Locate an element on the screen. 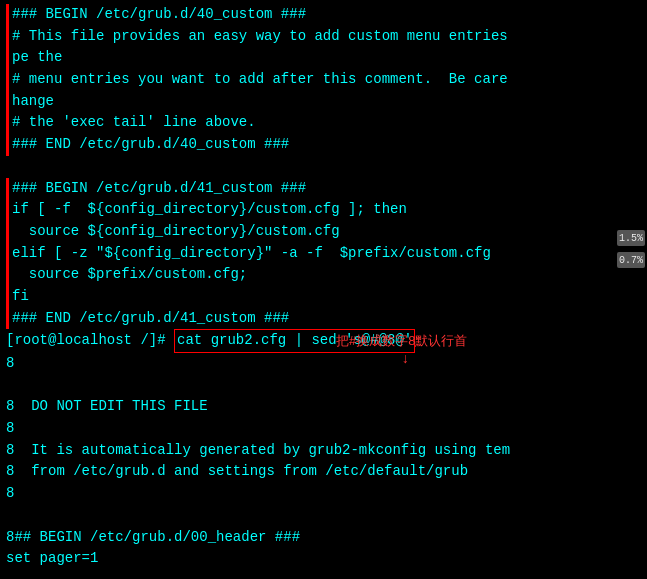 Image resolution: width=647 pixels, height=579 pixels. line-7: ### END /etc/grub.d/40_custom ### is located at coordinates (326, 145).